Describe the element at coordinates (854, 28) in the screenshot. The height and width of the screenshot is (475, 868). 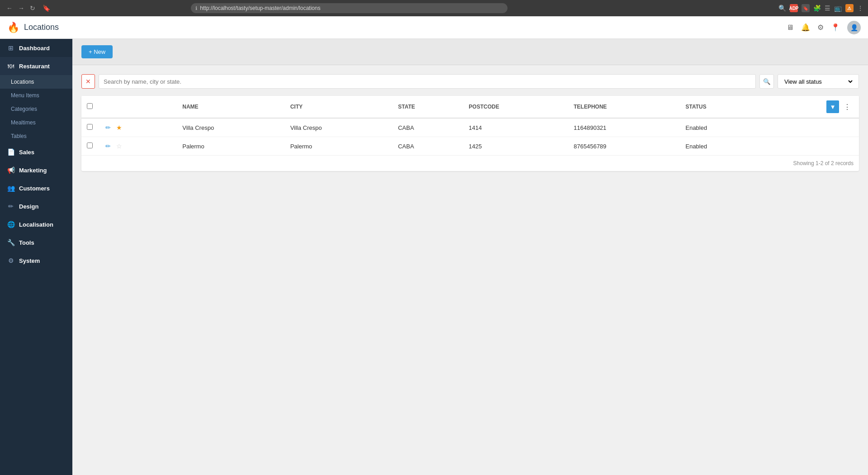
I see `avatar: 👤` at that location.